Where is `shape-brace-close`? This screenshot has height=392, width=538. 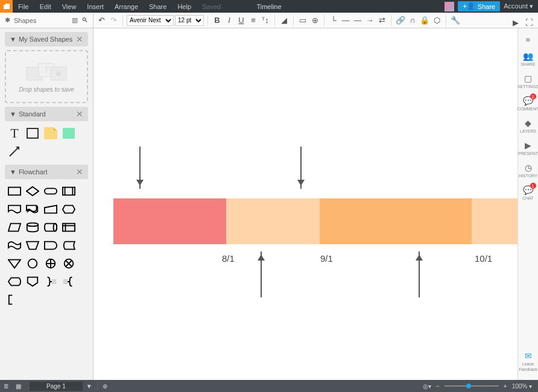
shape-brace-close is located at coordinates (51, 282).